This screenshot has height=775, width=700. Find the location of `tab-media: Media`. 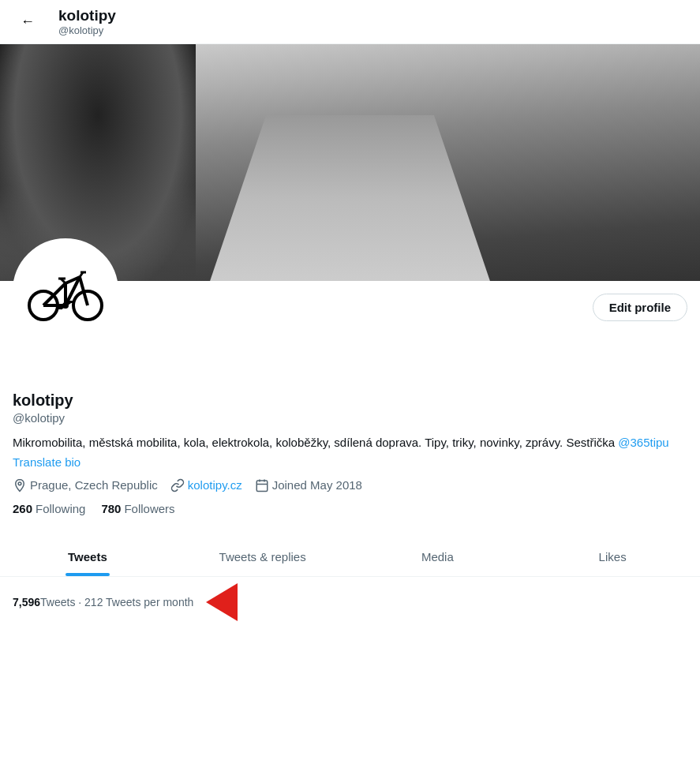

tab-media: Media is located at coordinates (438, 557).